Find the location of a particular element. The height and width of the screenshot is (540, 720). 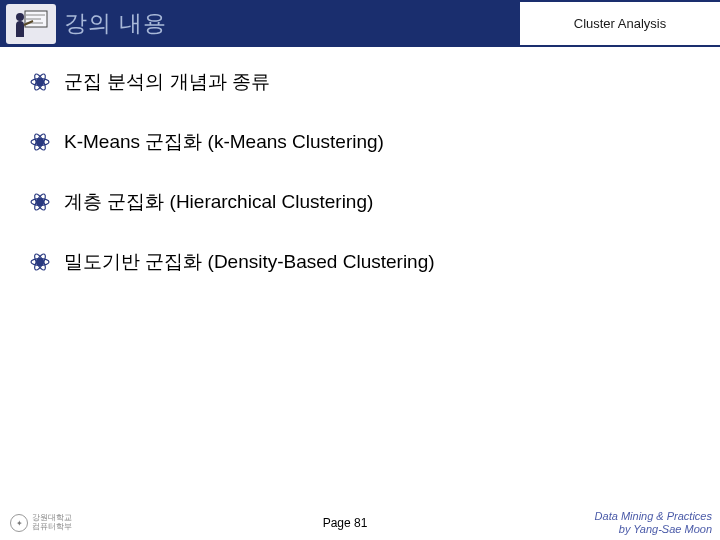

bullet-text: 밀도기반 군집화 (Density-Based Clustering) is located at coordinates (250, 262).